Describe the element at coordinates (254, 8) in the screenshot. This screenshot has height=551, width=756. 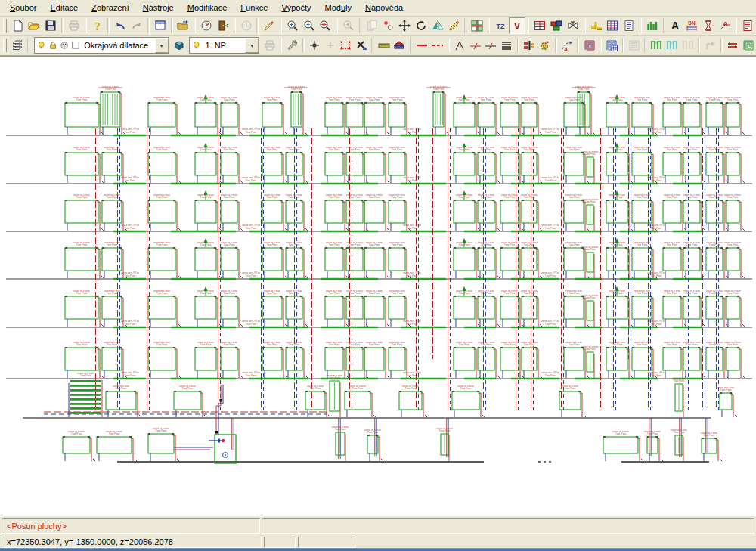
I see `menu-item-funkce: Funkce` at that location.